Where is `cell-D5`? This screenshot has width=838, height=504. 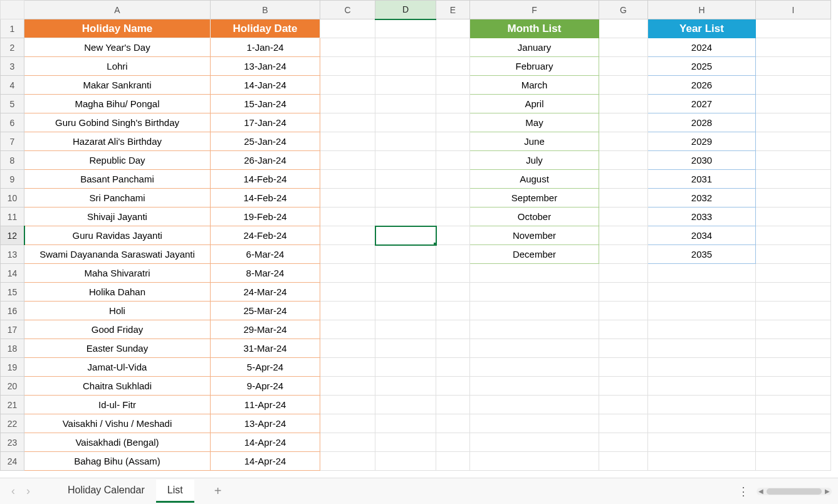 cell-D5 is located at coordinates (406, 104).